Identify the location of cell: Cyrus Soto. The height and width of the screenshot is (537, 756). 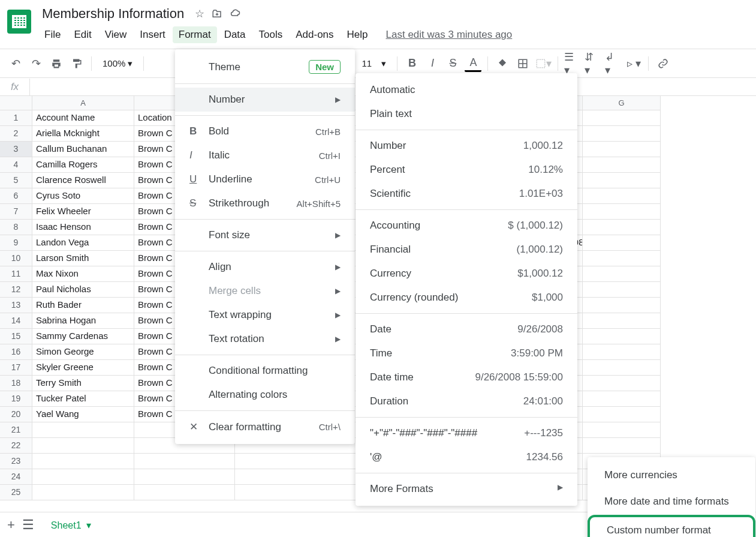
(83, 196).